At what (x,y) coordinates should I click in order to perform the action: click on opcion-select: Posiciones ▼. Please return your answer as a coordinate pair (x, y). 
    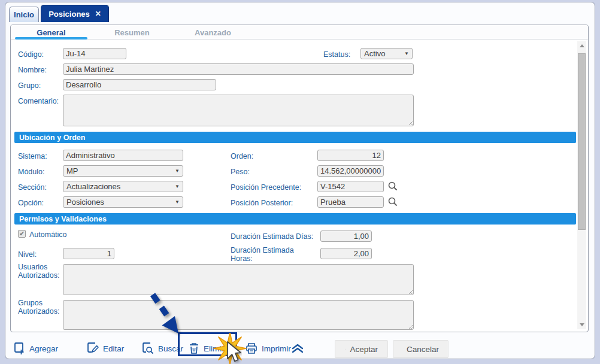
    Looking at the image, I should click on (123, 202).